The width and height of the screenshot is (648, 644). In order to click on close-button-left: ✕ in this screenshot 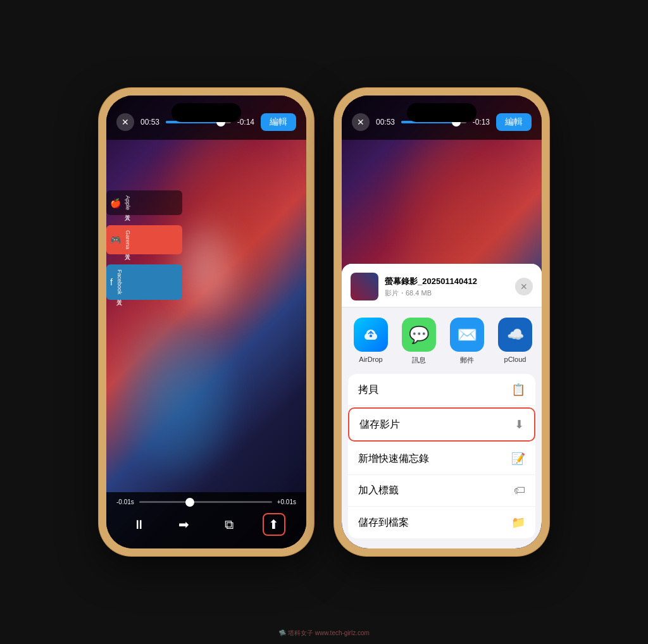, I will do `click(125, 122)`.